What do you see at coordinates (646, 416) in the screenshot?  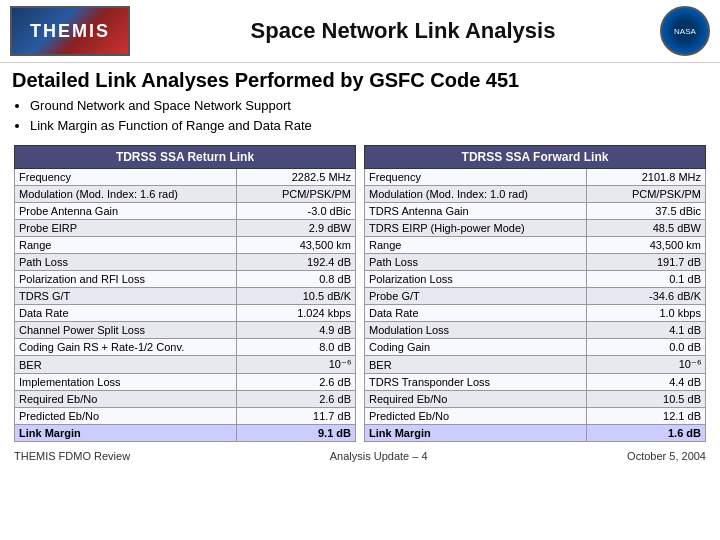 I see `row-value: 12.1 dB` at bounding box center [646, 416].